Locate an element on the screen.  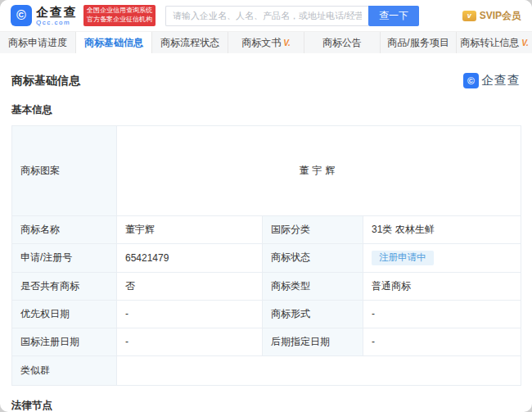
field-value: 普通商标 is located at coordinates (442, 286).